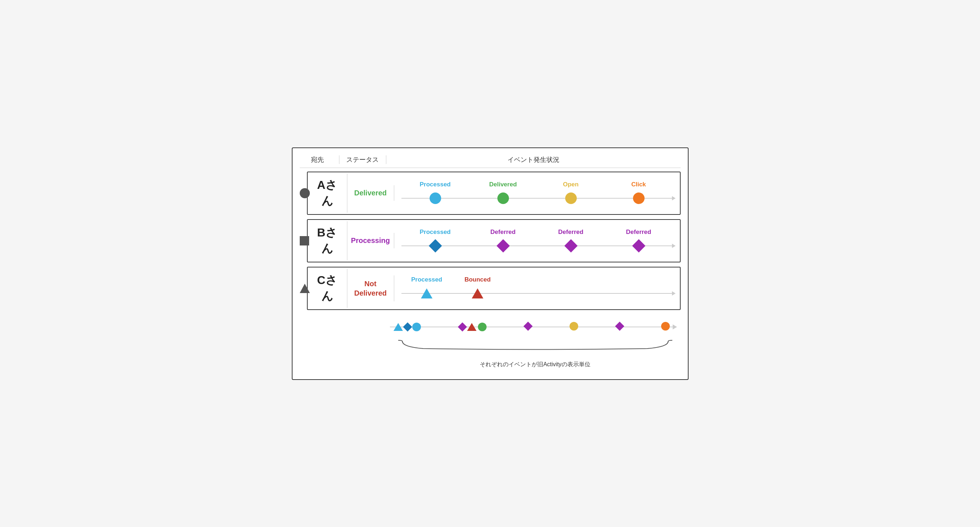 The image size is (980, 527). I want to click on row-a-label-processed: Processed, so click(435, 185).